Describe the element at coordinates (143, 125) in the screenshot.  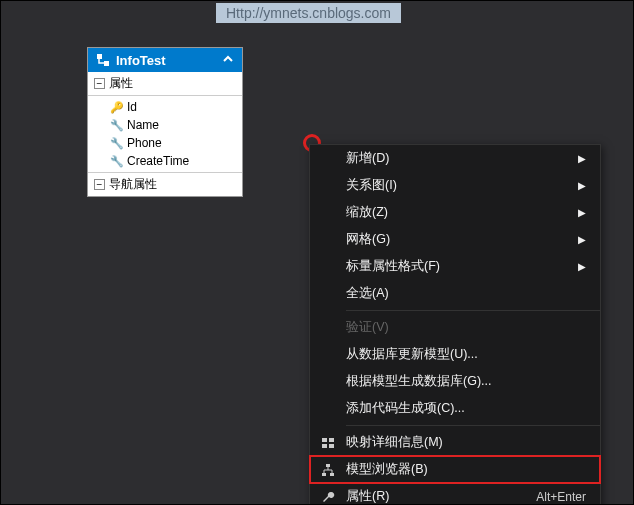
I see `property-label: Name` at that location.